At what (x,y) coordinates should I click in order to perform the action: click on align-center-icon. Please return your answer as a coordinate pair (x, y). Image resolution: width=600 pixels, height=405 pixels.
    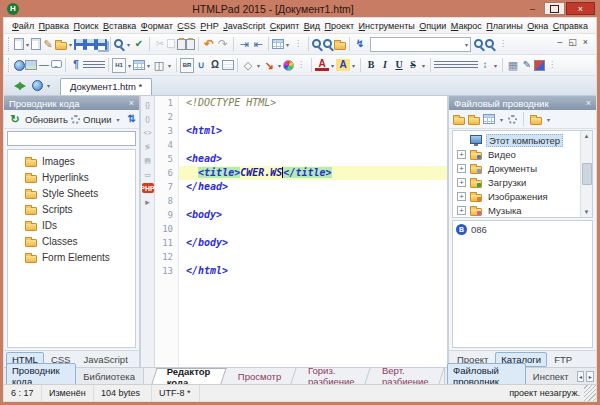
    Looking at the image, I should click on (450, 66).